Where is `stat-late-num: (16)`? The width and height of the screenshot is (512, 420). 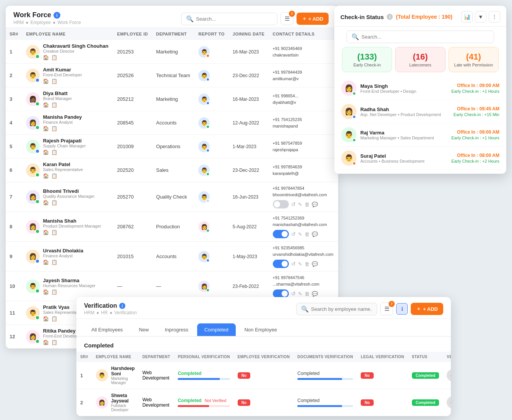
stat-late-num: (16) is located at coordinates (420, 57).